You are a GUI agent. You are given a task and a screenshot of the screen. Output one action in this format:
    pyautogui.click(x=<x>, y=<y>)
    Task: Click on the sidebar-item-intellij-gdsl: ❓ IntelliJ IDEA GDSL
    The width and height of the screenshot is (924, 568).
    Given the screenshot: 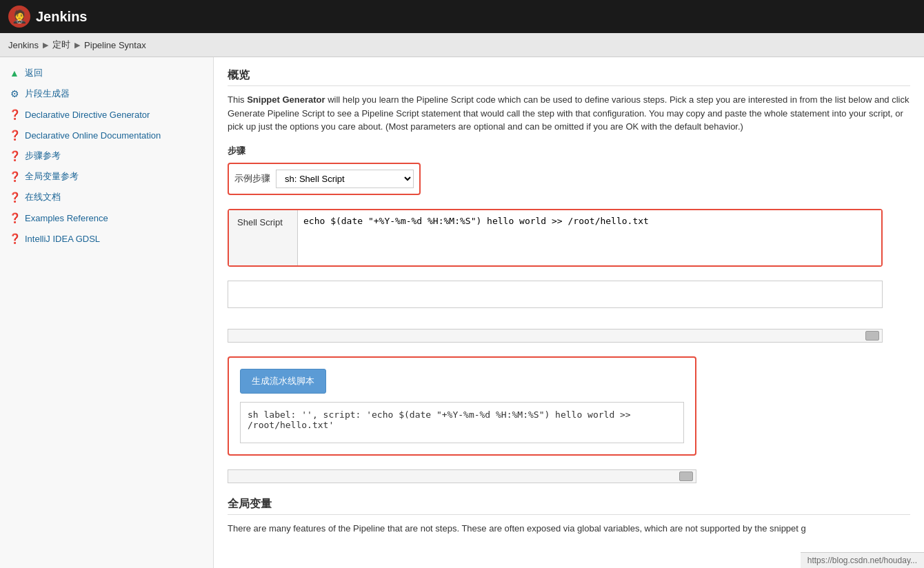 What is the action you would take?
    pyautogui.click(x=106, y=239)
    